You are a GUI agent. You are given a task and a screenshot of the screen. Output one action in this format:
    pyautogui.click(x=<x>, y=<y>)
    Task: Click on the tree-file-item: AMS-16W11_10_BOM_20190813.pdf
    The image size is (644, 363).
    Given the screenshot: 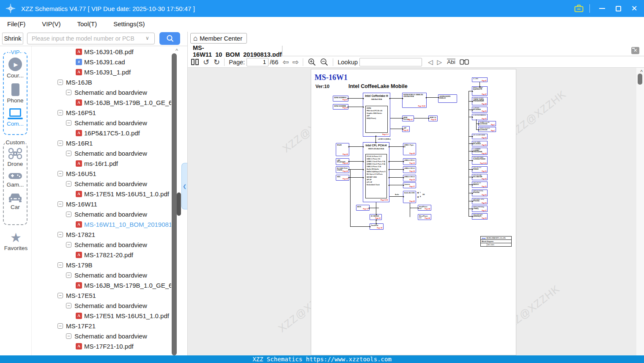 What is the action you would take?
    pyautogui.click(x=101, y=224)
    